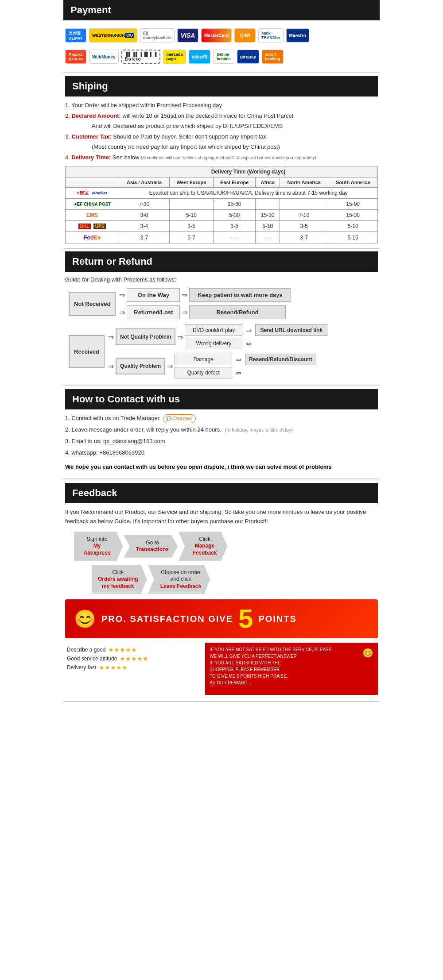 The width and height of the screenshot is (443, 980). What do you see at coordinates (235, 147) in the screenshot?
I see `shipping-point-3b: (Most country no need pay for any Import…` at bounding box center [235, 147].